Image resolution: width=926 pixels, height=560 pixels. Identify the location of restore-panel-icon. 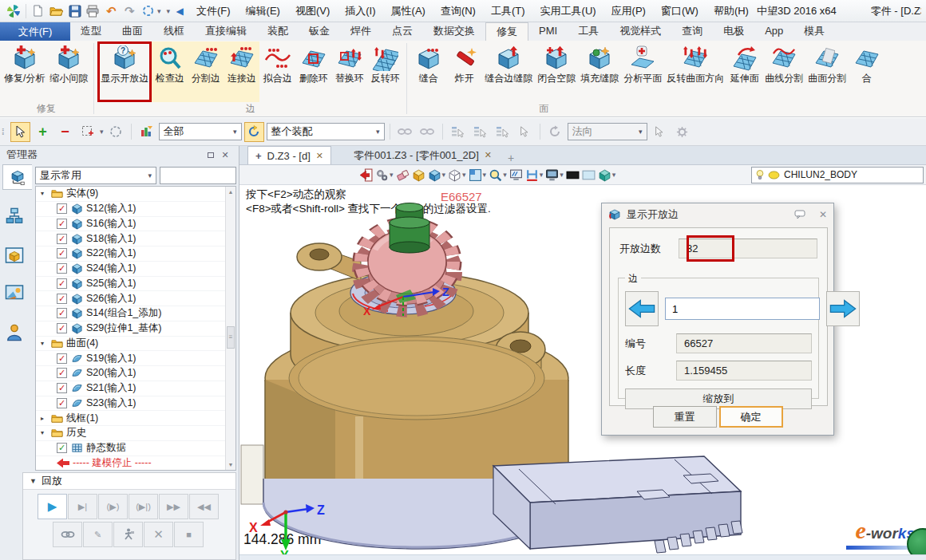
(211, 155).